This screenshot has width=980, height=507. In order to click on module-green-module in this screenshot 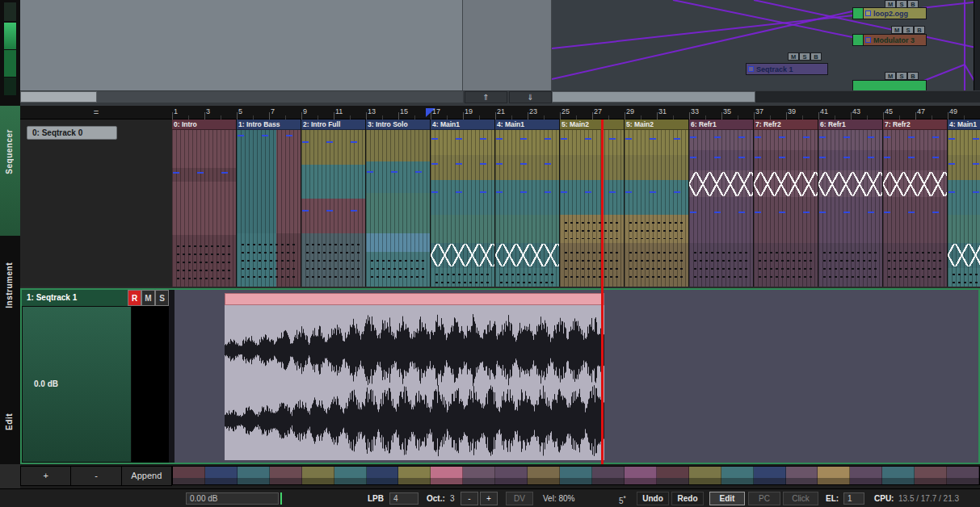, I will do `click(890, 86)`.